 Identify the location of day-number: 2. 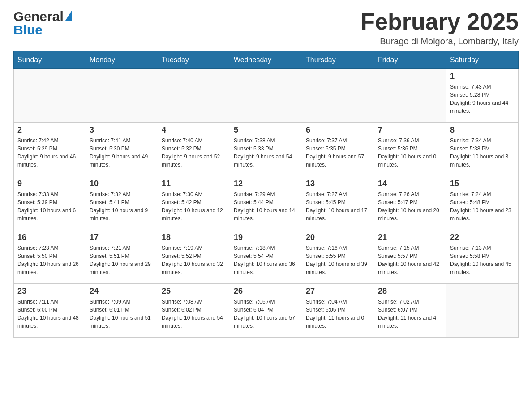
(50, 130).